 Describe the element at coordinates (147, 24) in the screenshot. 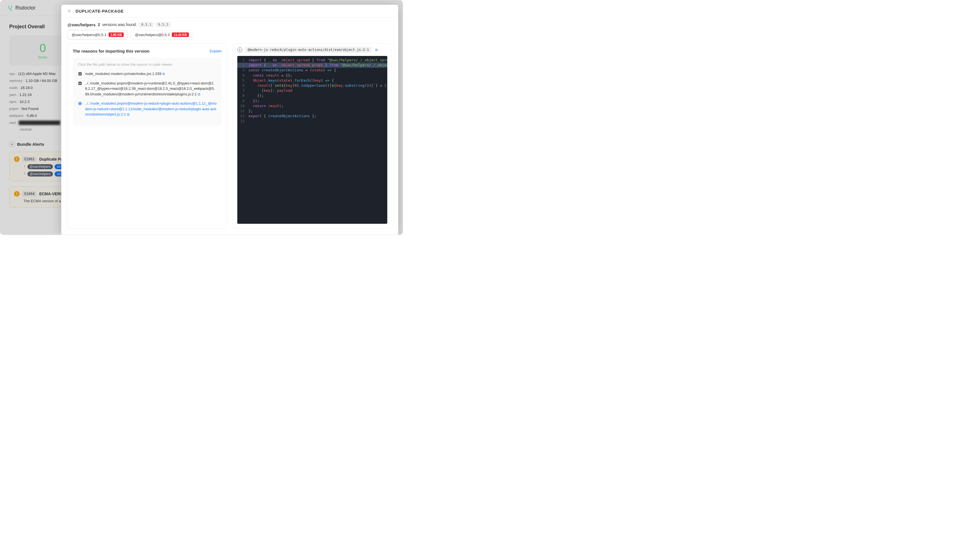

I see `version-chip: 0.5.1` at that location.